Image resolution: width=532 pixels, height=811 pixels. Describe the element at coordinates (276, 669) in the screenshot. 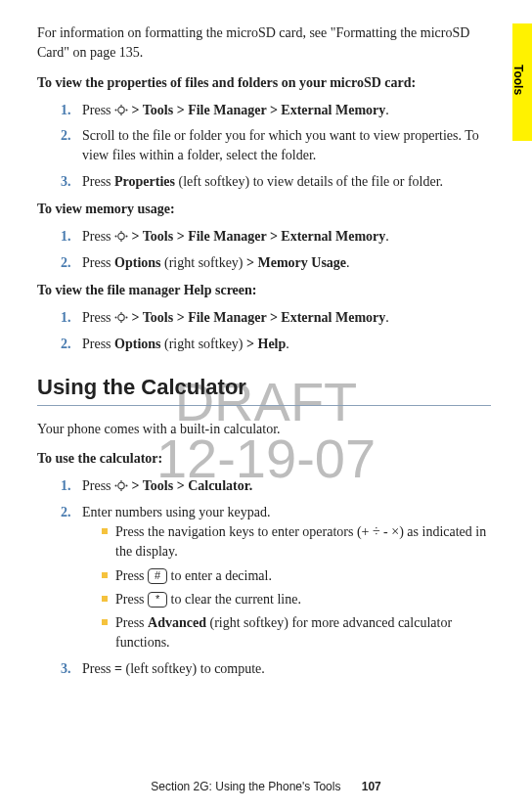

I see `step-item: 3. Press = (left softkey) to compute.` at that location.